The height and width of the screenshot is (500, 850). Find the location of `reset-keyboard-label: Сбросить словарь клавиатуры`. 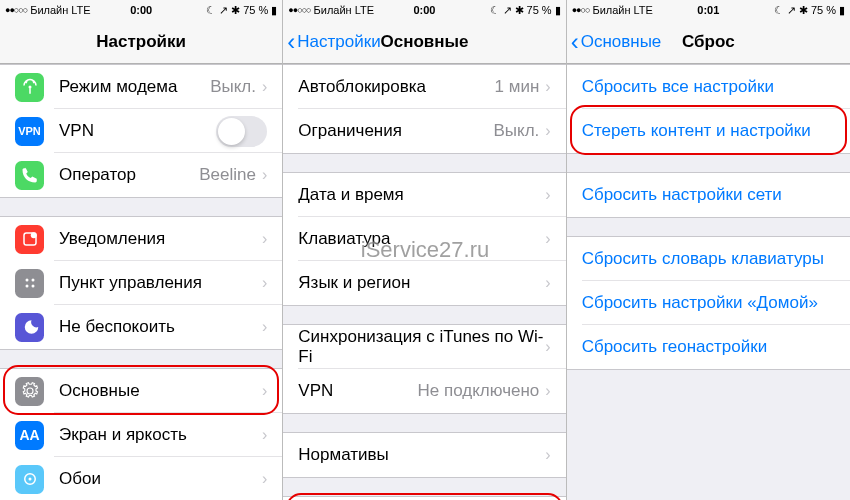

reset-keyboard-label: Сбросить словарь клавиатуры is located at coordinates (708, 259).